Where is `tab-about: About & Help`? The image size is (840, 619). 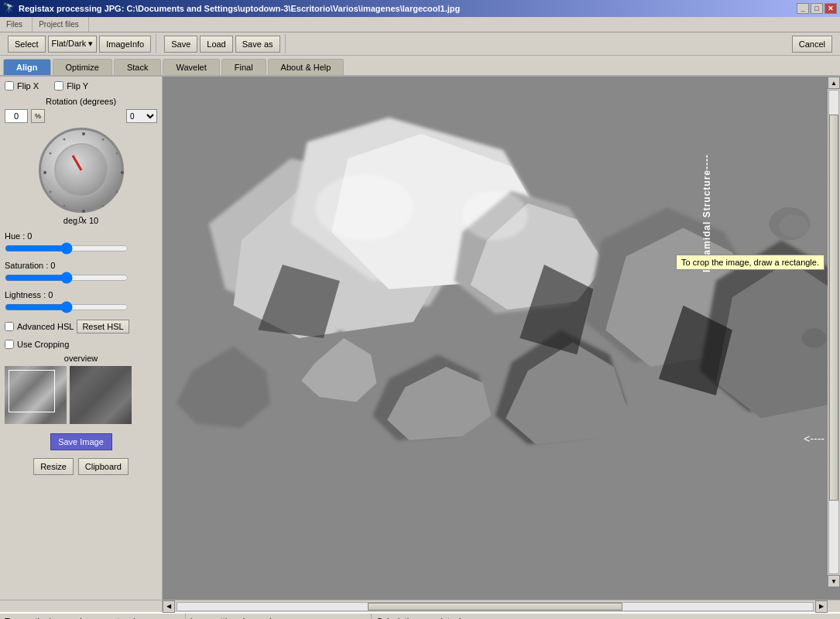
tab-about: About & Help is located at coordinates (307, 67).